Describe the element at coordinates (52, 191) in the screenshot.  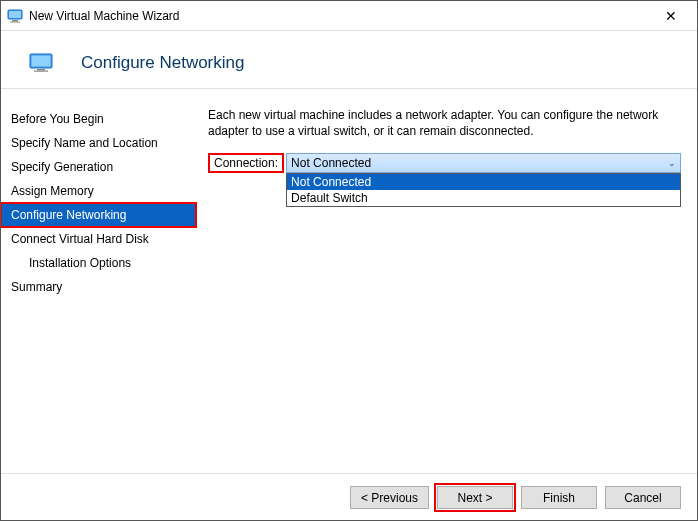
I see `step-label: Assign Memory` at that location.